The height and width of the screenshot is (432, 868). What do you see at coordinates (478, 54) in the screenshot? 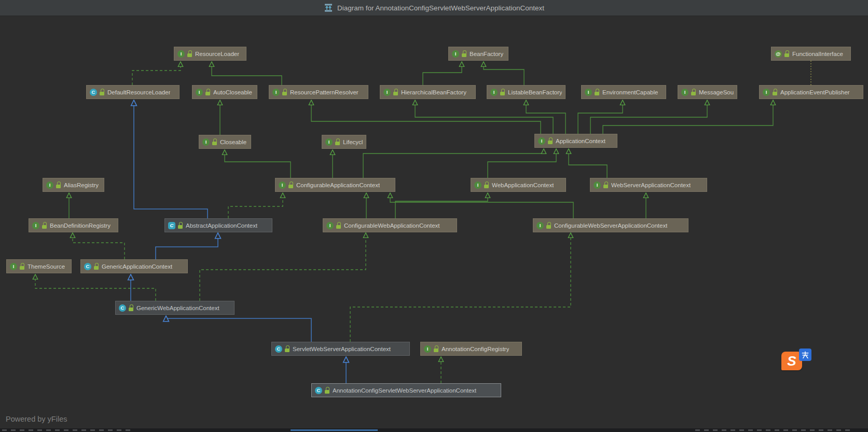
I see `node-beanfactory: IBeanFactory` at bounding box center [478, 54].